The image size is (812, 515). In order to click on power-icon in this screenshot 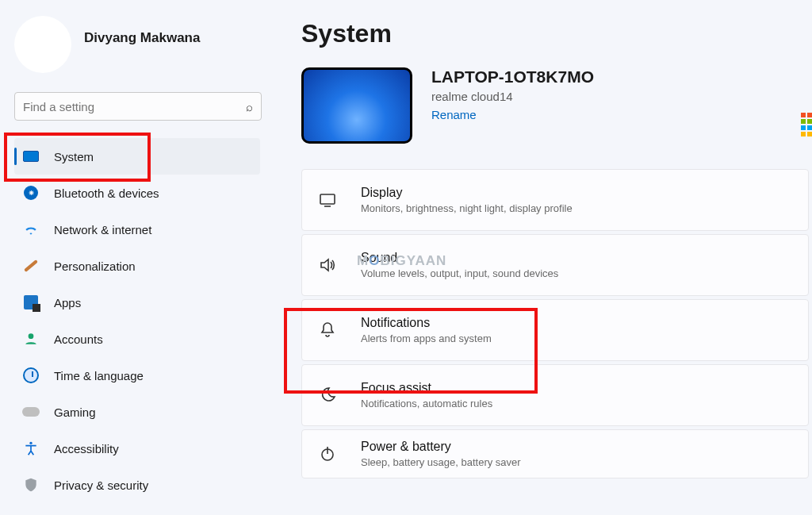, I will do `click(327, 454)`.